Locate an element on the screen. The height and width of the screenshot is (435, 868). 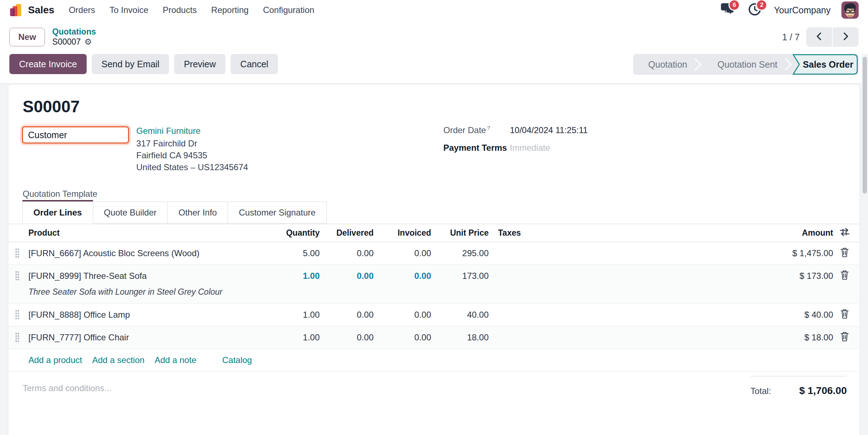
cell-amount: $ 18.00 is located at coordinates (738, 337).